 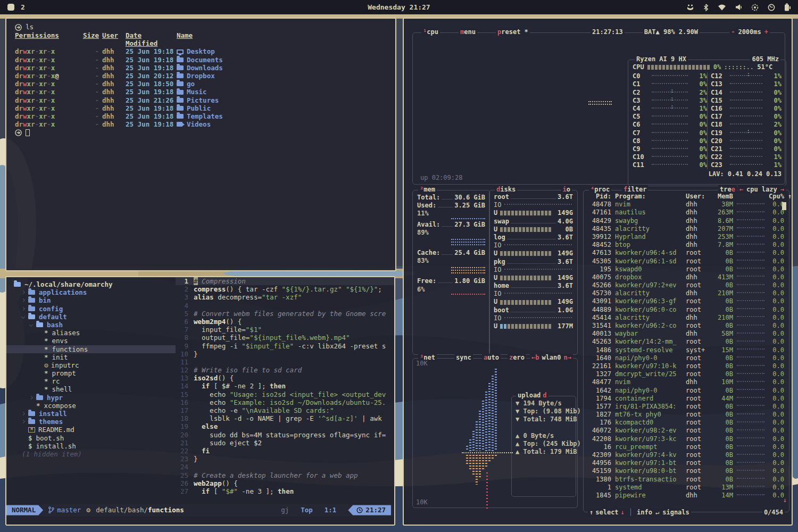 I want to click on omarchy-logo-icon, so click(x=11, y=7).